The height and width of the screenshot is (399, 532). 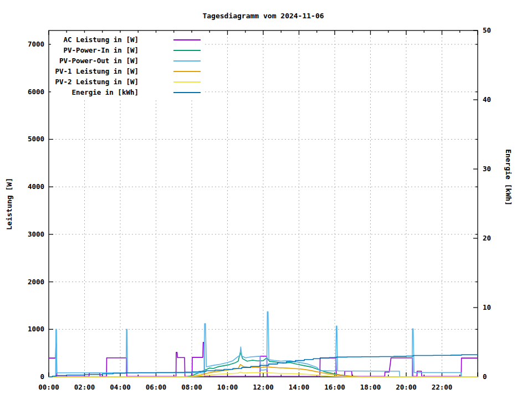 What do you see at coordinates (36, 329) in the screenshot?
I see `y-left-tick-label: 1000` at bounding box center [36, 329].